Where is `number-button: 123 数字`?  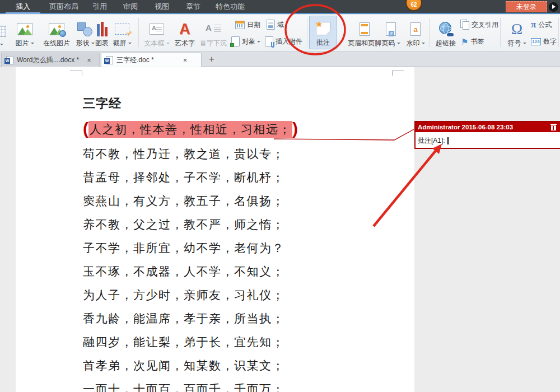
number-button: 123 数字 is located at coordinates (544, 41).